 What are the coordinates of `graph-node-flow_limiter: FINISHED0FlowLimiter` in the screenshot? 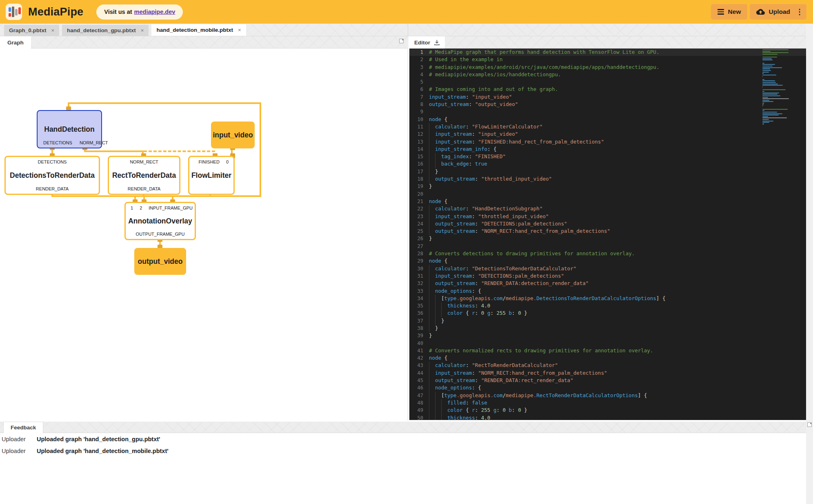 It's located at (211, 175).